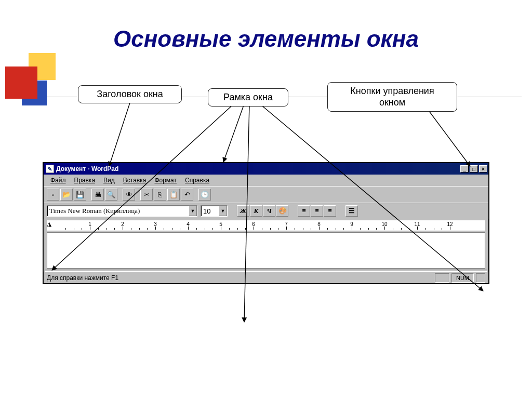 The width and height of the screenshot is (532, 399). I want to click on ruler-number: 9, so click(352, 224).